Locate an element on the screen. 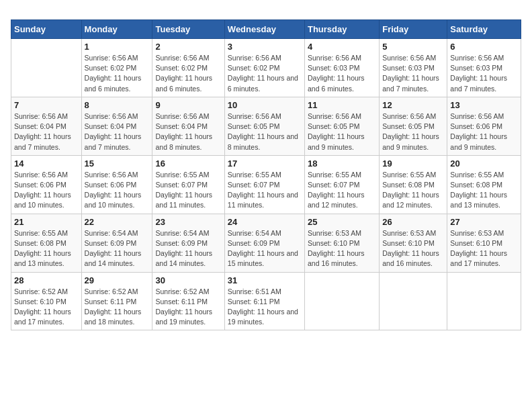  calendar-cell: 12Sunrise: 6:56 AMSunset: 6:05 PMDayligh… is located at coordinates (414, 126).